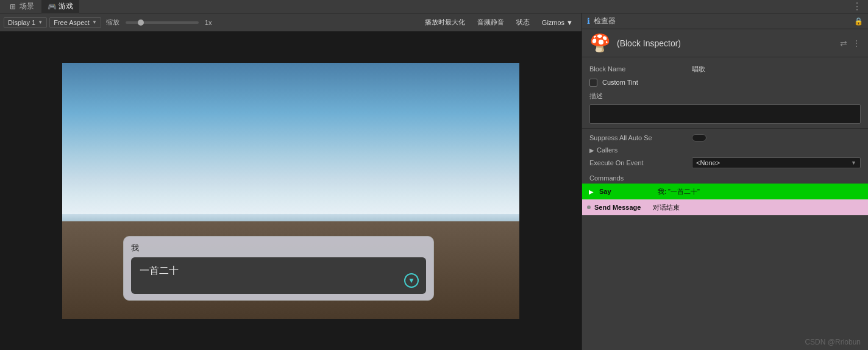  I want to click on aspect-label: Free Aspect, so click(72, 23).